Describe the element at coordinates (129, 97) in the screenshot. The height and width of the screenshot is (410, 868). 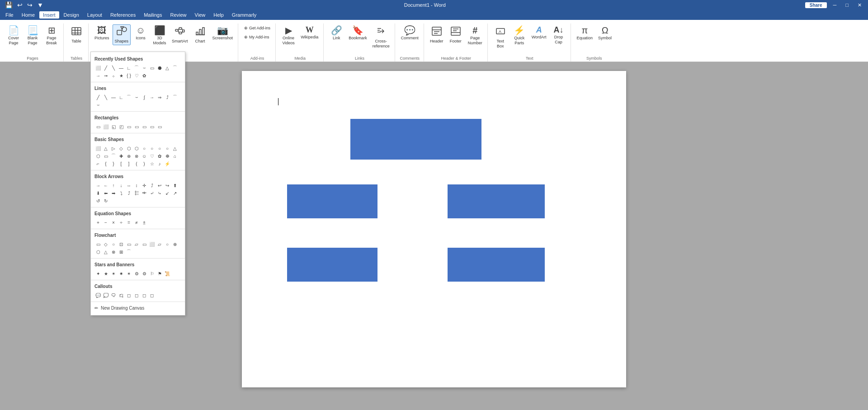
I see `line-curve1: ⌒` at that location.